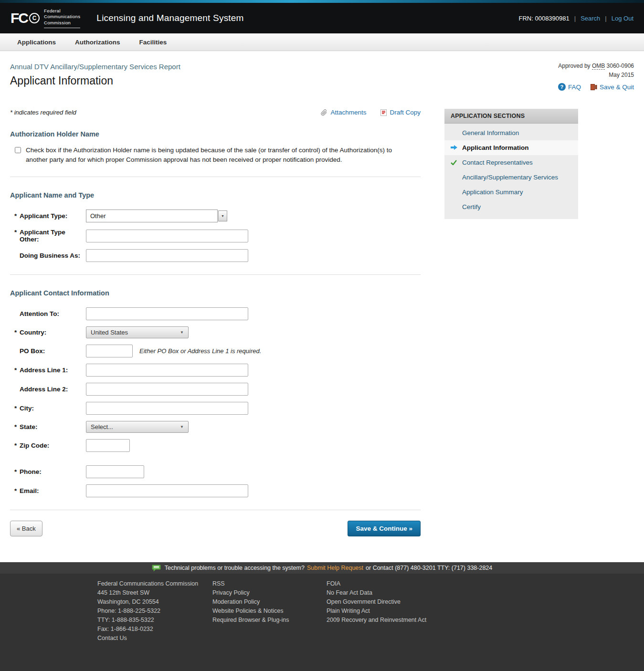 This screenshot has height=671, width=644. I want to click on address-line-1-label: * Address Line 1:, so click(48, 370).